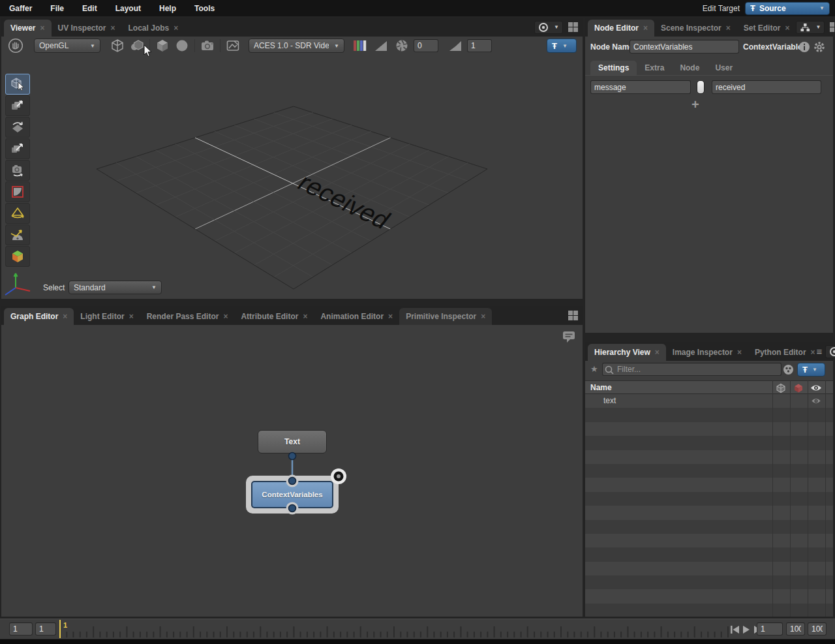  I want to click on input-plug, so click(292, 482).